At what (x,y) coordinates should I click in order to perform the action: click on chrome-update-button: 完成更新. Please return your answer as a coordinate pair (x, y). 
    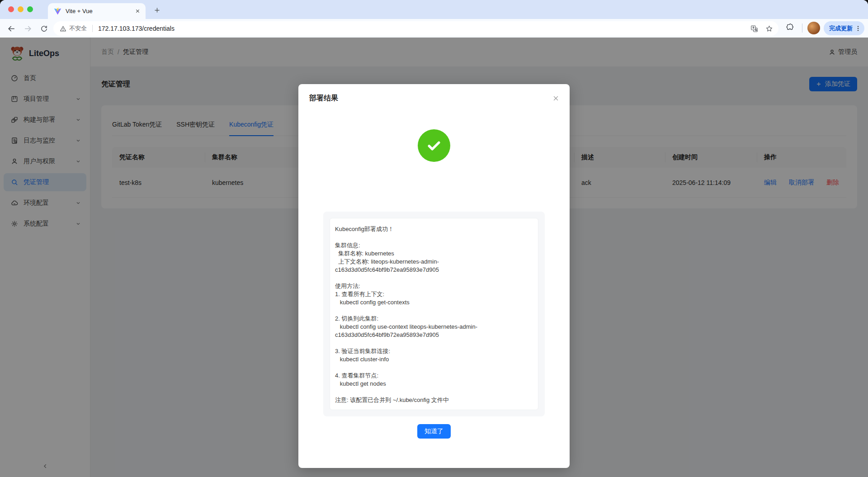
    Looking at the image, I should click on (844, 28).